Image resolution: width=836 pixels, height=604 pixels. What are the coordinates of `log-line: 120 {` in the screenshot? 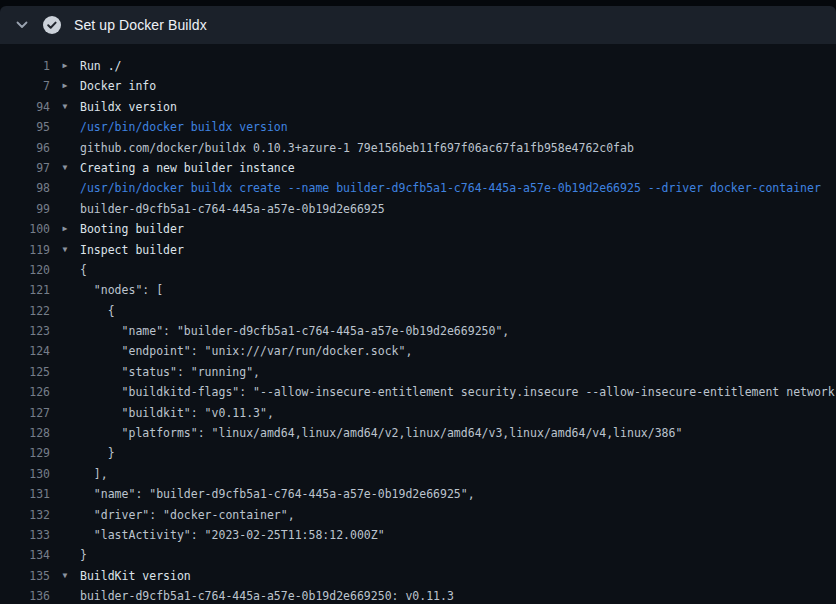 It's located at (418, 270).